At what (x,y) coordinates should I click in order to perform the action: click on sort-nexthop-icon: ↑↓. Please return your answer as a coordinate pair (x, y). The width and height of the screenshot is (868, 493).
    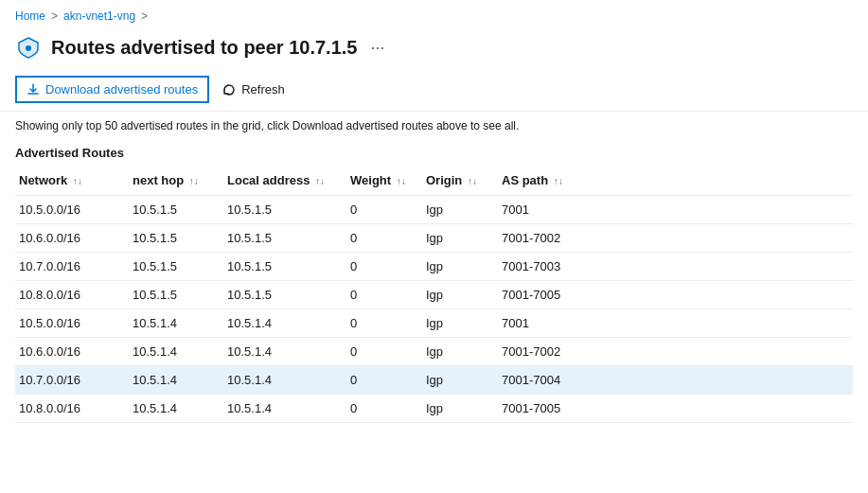
    Looking at the image, I should click on (194, 182).